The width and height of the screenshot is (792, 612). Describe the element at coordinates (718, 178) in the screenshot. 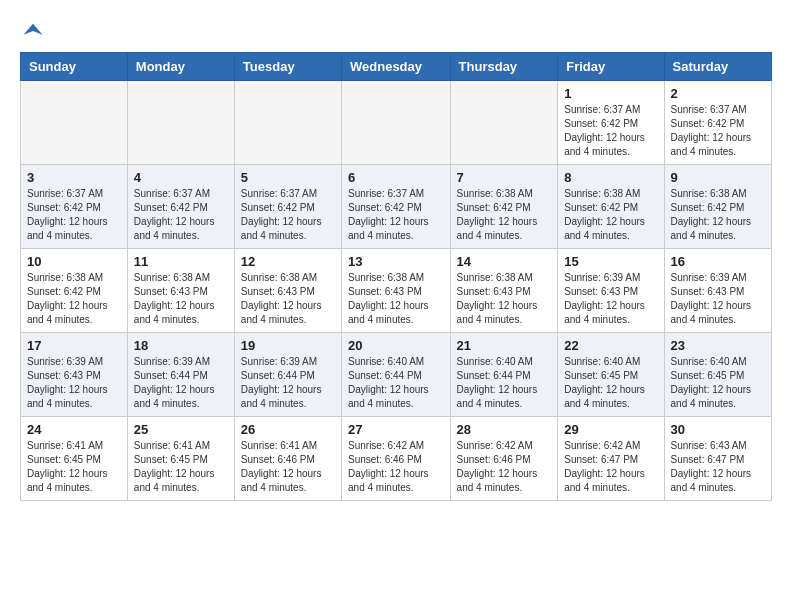

I see `day-number: 9` at that location.